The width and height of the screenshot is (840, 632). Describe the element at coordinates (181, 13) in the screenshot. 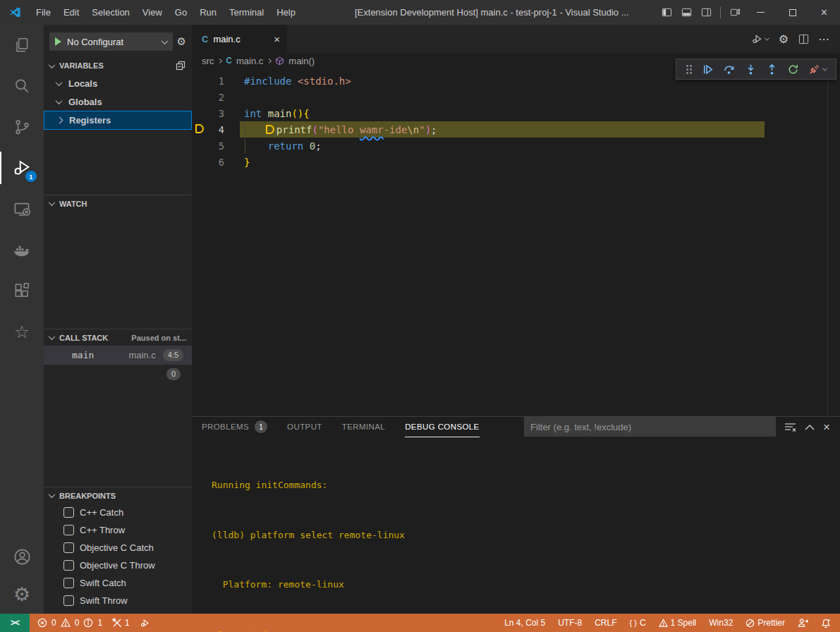

I see `menu-go: Go` at that location.